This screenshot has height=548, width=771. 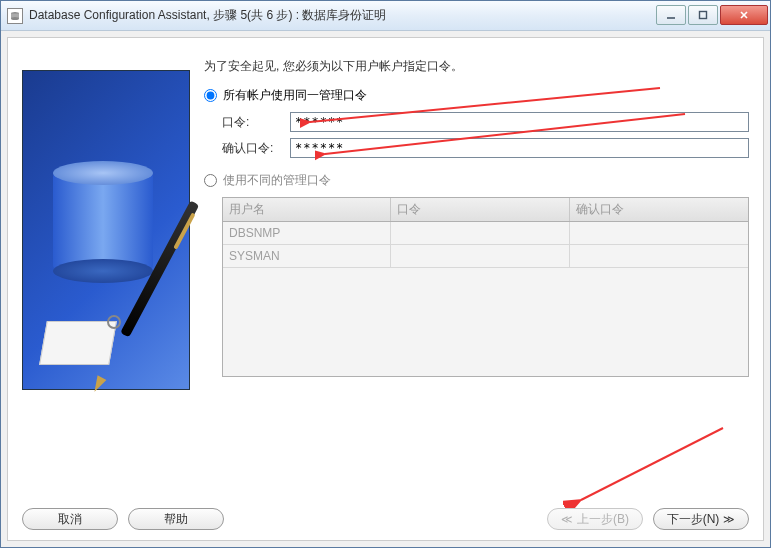 I want to click on next-button-label: 下一步(N), so click(x=694, y=520).